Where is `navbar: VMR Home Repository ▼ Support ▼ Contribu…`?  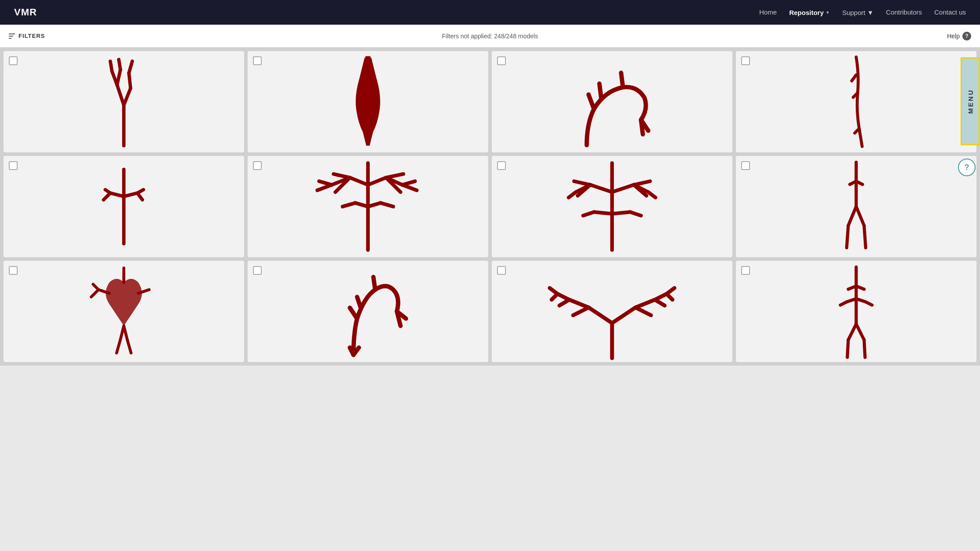 navbar: VMR Home Repository ▼ Support ▼ Contribu… is located at coordinates (490, 12).